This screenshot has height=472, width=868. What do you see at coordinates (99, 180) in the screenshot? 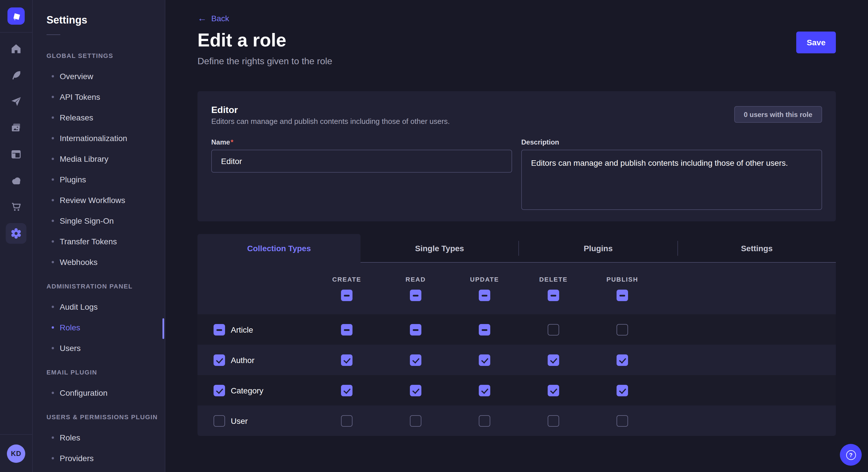
I see `sidebar-item-plugins: Plugins` at bounding box center [99, 180].